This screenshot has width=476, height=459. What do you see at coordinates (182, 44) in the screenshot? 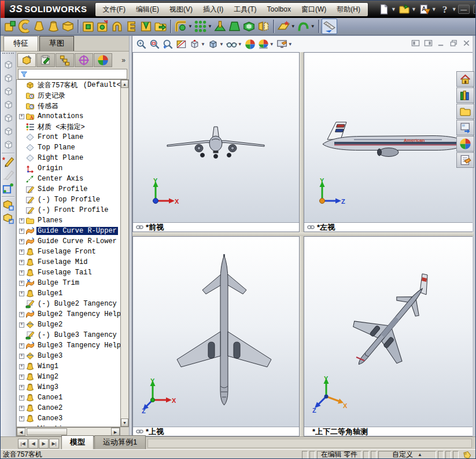
I see `section-view-button` at bounding box center [182, 44].